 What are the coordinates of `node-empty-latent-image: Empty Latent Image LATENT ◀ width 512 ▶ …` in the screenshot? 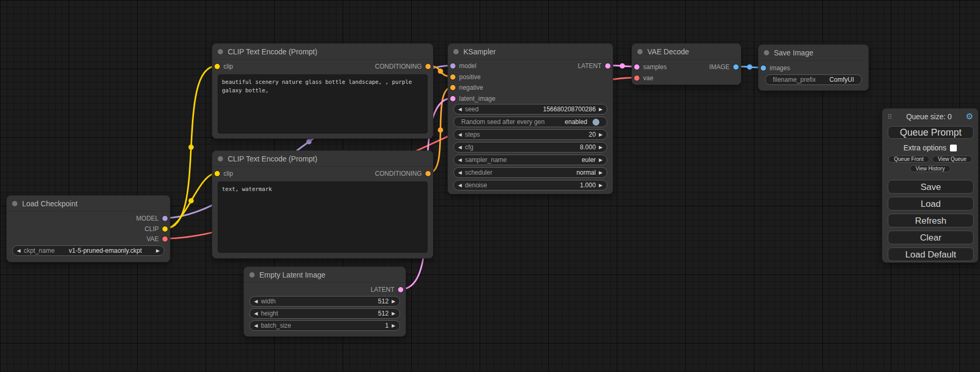 It's located at (325, 302).